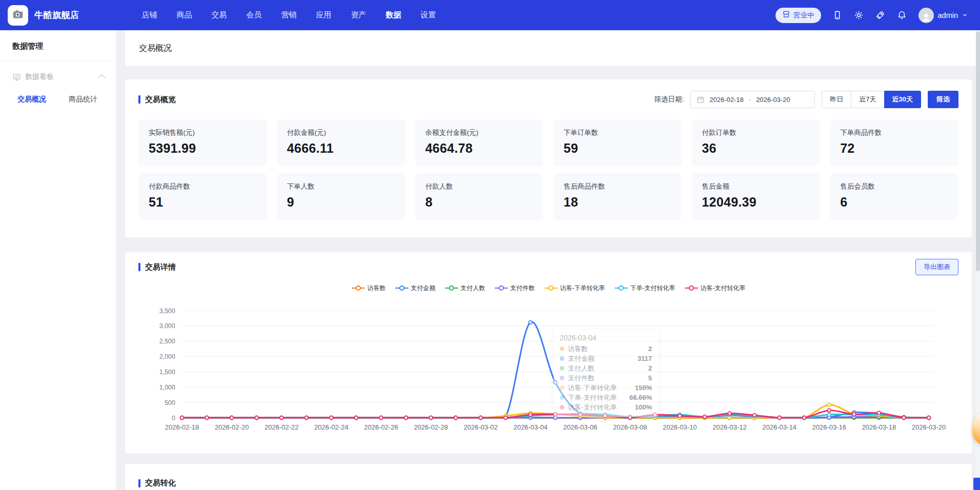 The image size is (980, 490). I want to click on stat-label: 下单人数, so click(341, 187).